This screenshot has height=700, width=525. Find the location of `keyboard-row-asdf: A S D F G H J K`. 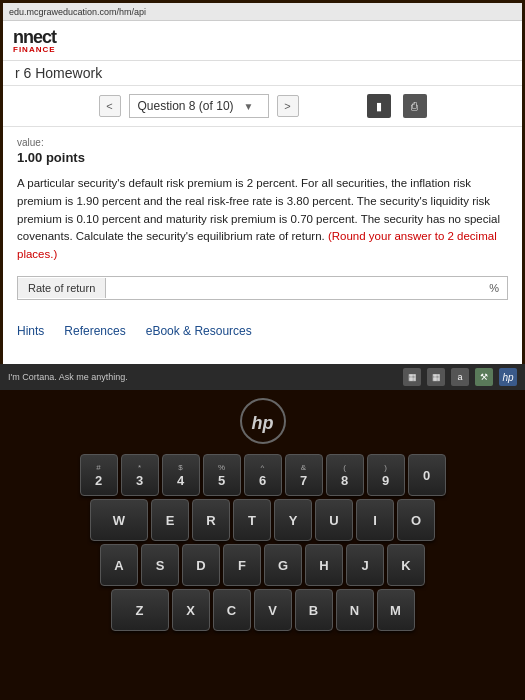

keyboard-row-asdf: A S D F G H J K is located at coordinates (262, 565).